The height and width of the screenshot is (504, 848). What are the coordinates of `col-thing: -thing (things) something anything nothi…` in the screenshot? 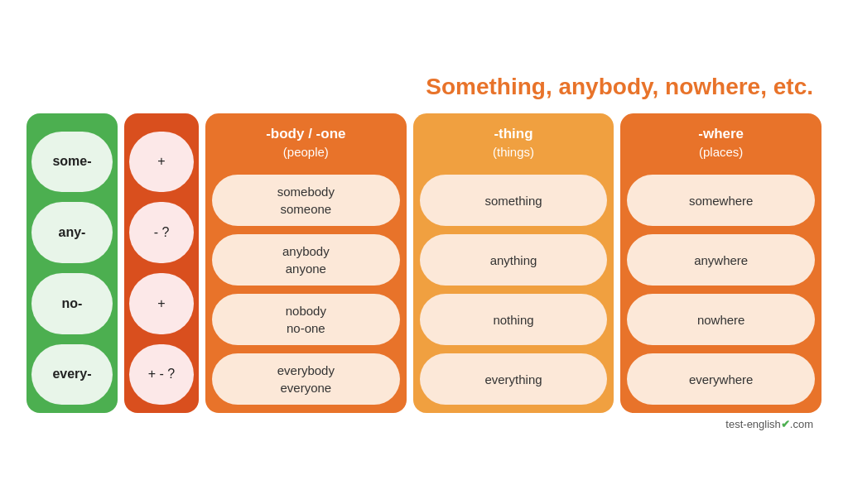 It's located at (513, 263).